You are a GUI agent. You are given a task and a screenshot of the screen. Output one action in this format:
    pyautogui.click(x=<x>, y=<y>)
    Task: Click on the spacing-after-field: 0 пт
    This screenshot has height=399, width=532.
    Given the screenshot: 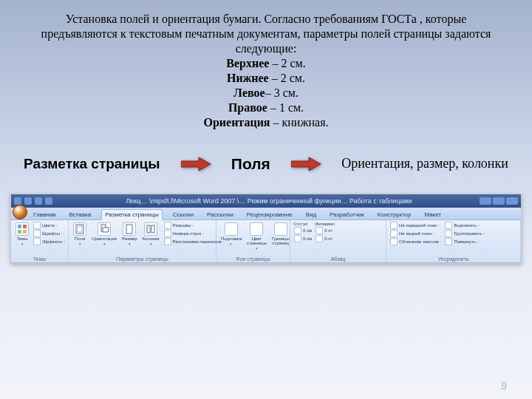 What is the action you would take?
    pyautogui.click(x=325, y=239)
    